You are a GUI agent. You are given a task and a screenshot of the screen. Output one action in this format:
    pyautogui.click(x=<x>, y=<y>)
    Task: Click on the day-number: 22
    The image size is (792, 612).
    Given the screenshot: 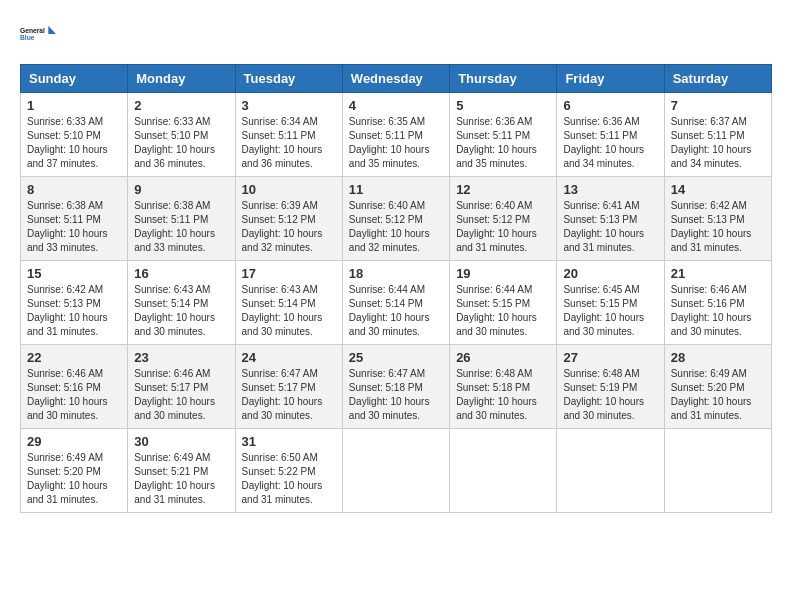 What is the action you would take?
    pyautogui.click(x=74, y=358)
    